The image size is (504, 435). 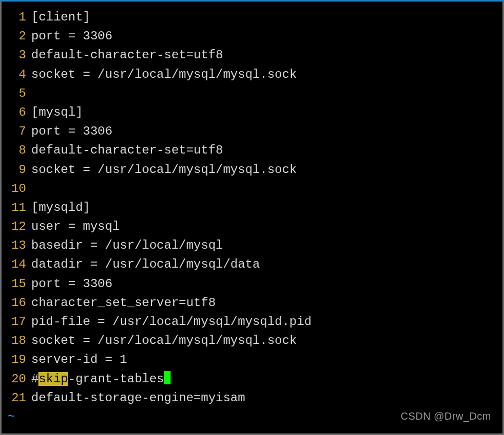 What do you see at coordinates (252, 131) in the screenshot?
I see `code-line: 7 port = 3306` at bounding box center [252, 131].